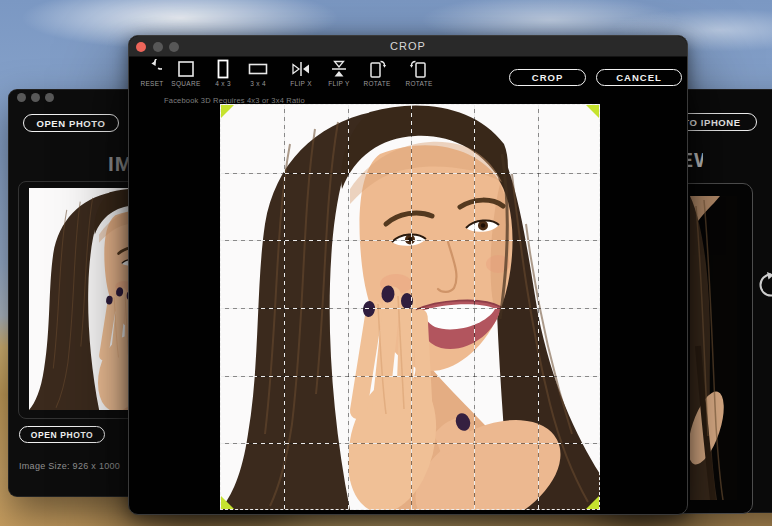 Image resolution: width=772 pixels, height=526 pixels. Describe the element at coordinates (339, 69) in the screenshot. I see `flip-vertical-icon` at that location.